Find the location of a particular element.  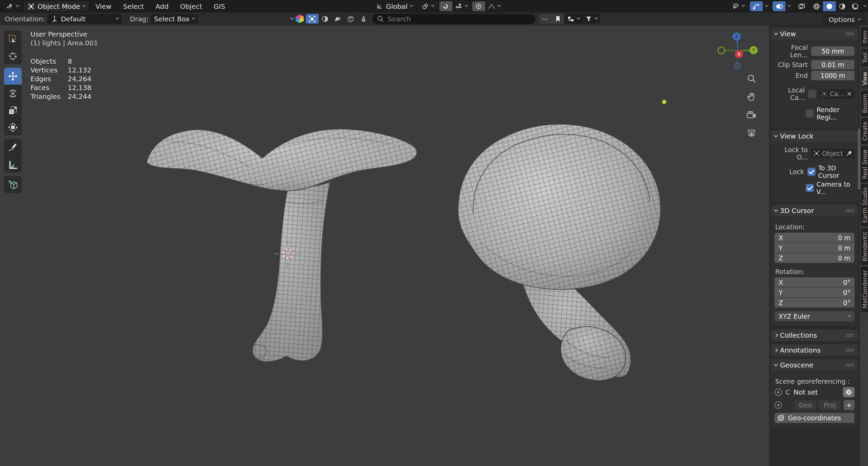

tool-cursor is located at coordinates (13, 56).